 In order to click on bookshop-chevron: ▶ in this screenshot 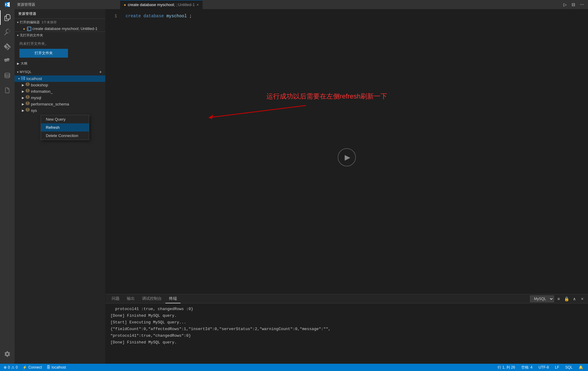, I will do `click(23, 85)`.